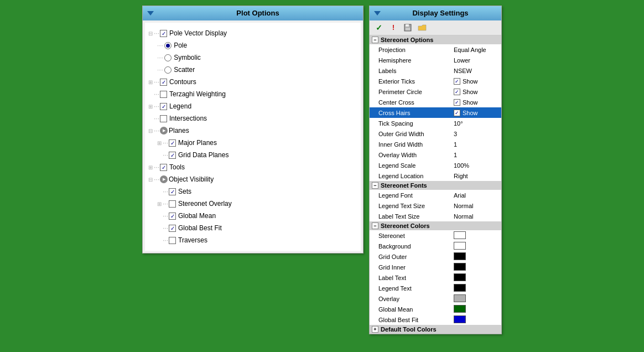  Describe the element at coordinates (375, 40) in the screenshot. I see `section-collapse-stereonet: −` at that location.